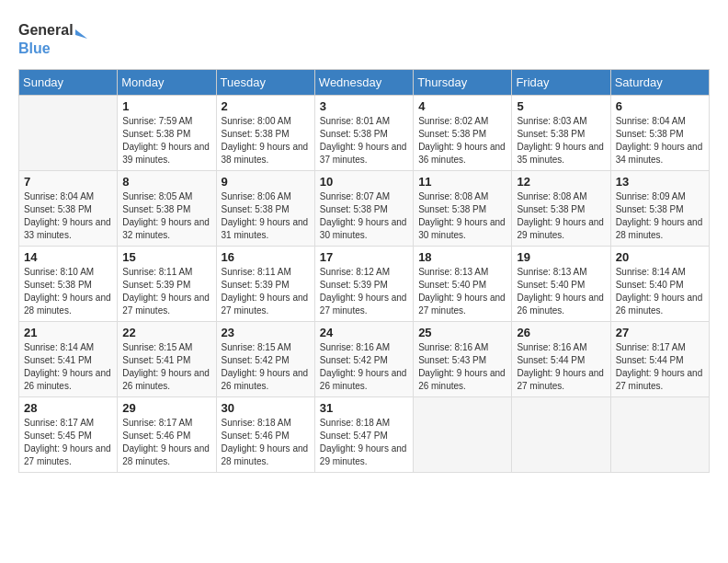  What do you see at coordinates (561, 360) in the screenshot?
I see `calendar-cell: 26Sunrise: 8:16 AMSunset: 5:44 PMDayligh…` at bounding box center [561, 360].